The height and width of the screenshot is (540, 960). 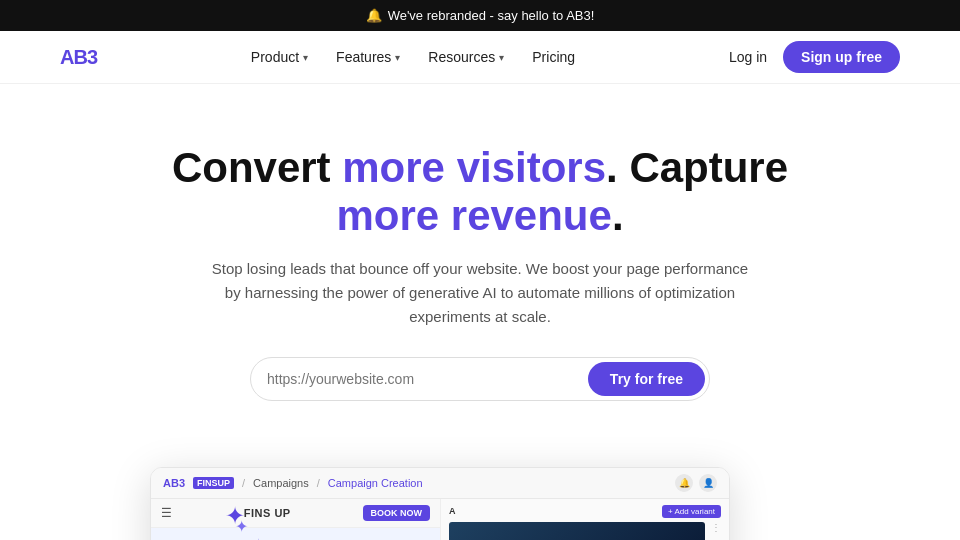 I want to click on hero-title-prefix: Convert, so click(x=257, y=168).